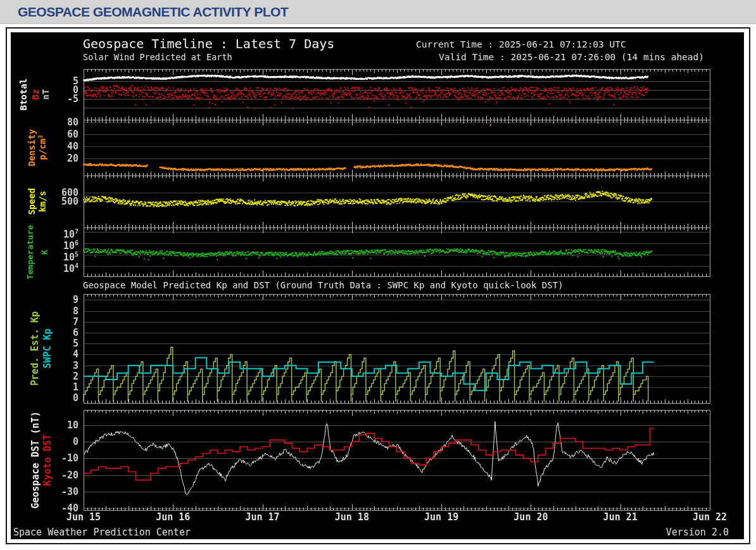  I want to click on page-title: GEOSPACE GEOMAGNETIC ACTIVITY PLOT, so click(153, 12).